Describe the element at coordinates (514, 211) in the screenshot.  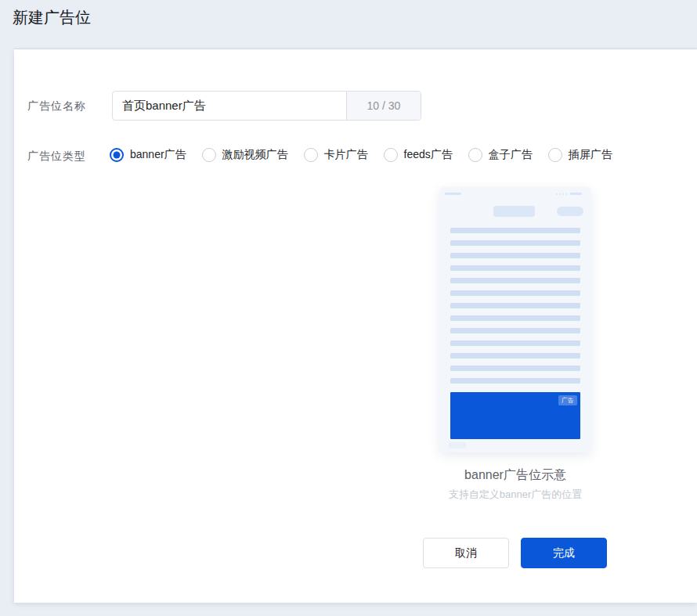
I see `phone-header-title-placeholder` at that location.